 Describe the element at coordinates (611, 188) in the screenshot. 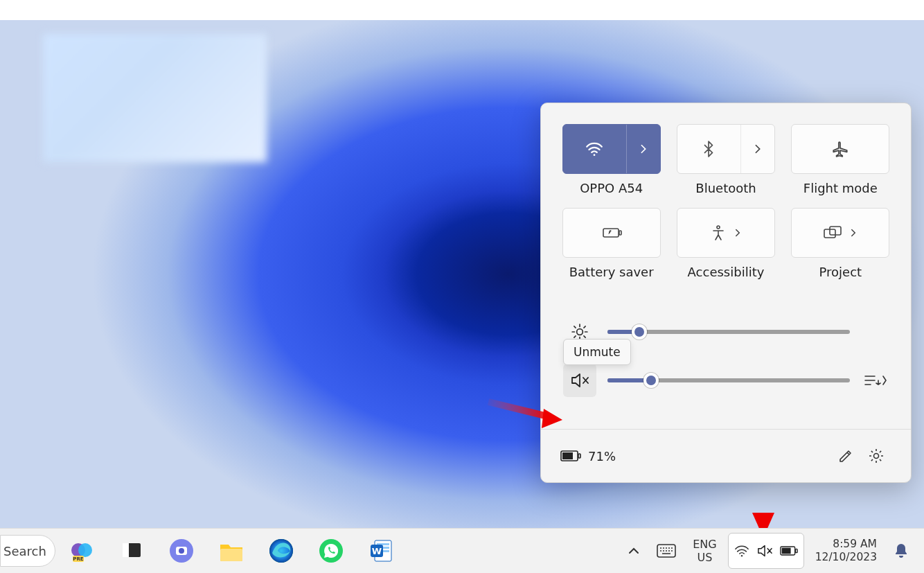

I see `wifi-label: OPPO A54` at that location.